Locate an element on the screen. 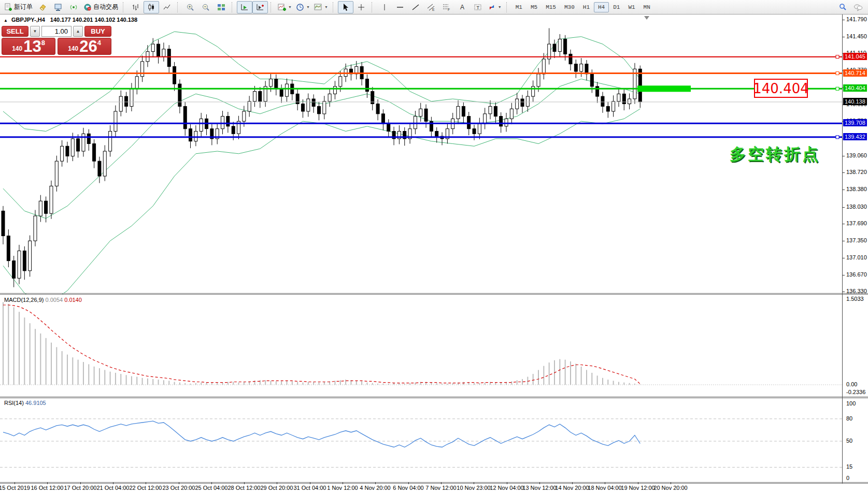 This screenshot has width=868, height=494. templates-button: ▼ is located at coordinates (321, 7).